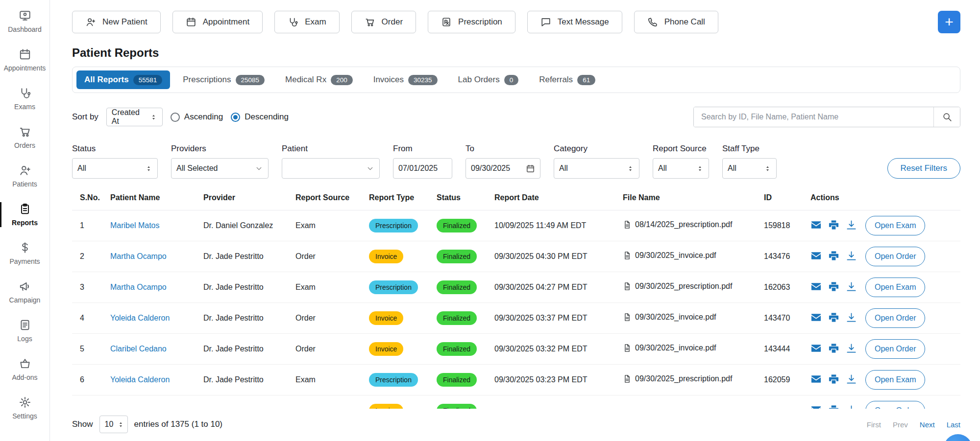 Image resolution: width=980 pixels, height=441 pixels. I want to click on providers-filter-select: All Selected, so click(220, 168).